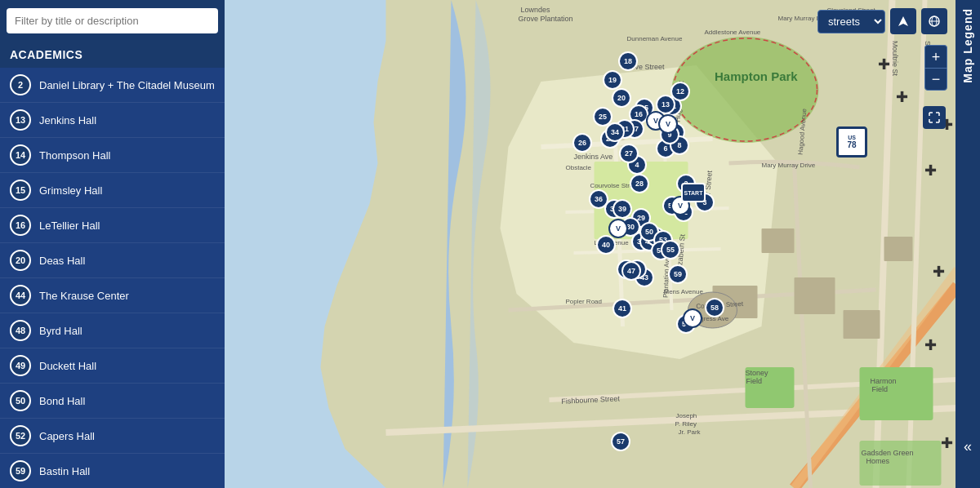  I want to click on svg-text: Harmon, so click(884, 381).